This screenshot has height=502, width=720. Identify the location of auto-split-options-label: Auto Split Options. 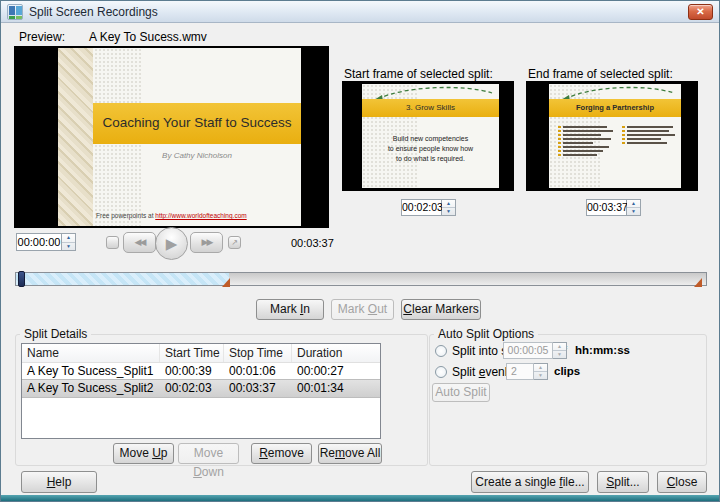
(486, 334).